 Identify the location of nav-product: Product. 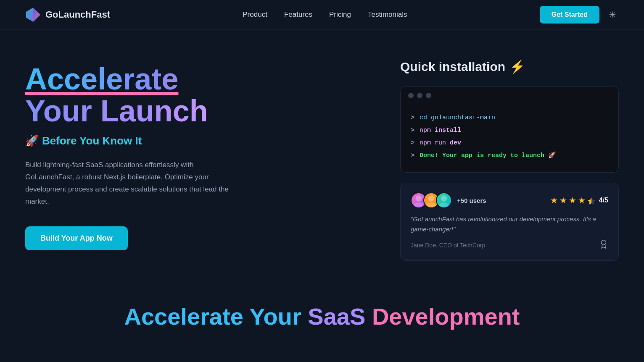
(255, 14).